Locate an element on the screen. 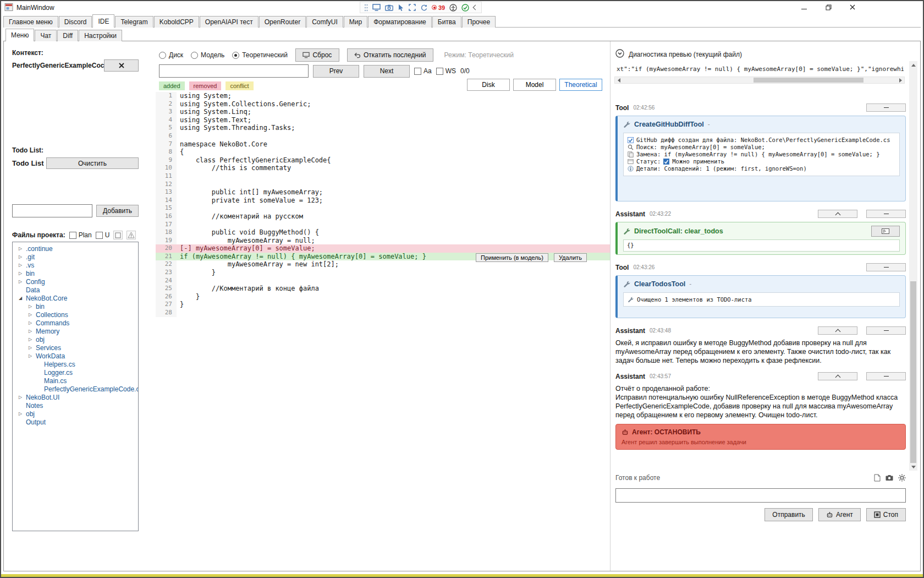  diff-search-input is located at coordinates (234, 71).